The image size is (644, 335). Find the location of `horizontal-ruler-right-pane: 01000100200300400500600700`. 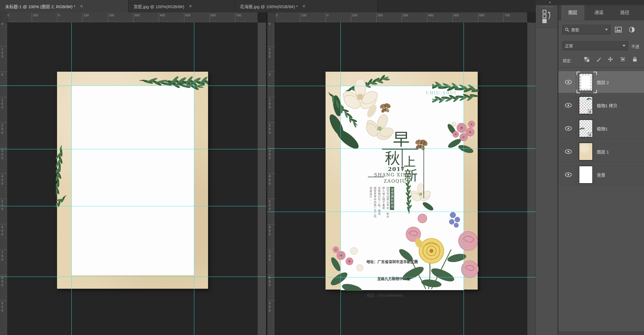

horizontal-ruler-right-pane: 01000100200300400500600700 is located at coordinates (401, 17).